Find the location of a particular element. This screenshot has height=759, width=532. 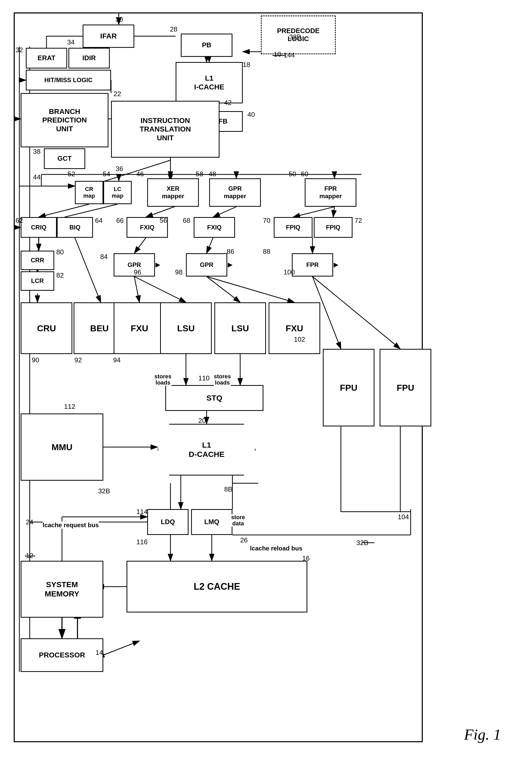

ref-18: 18 is located at coordinates (247, 65).